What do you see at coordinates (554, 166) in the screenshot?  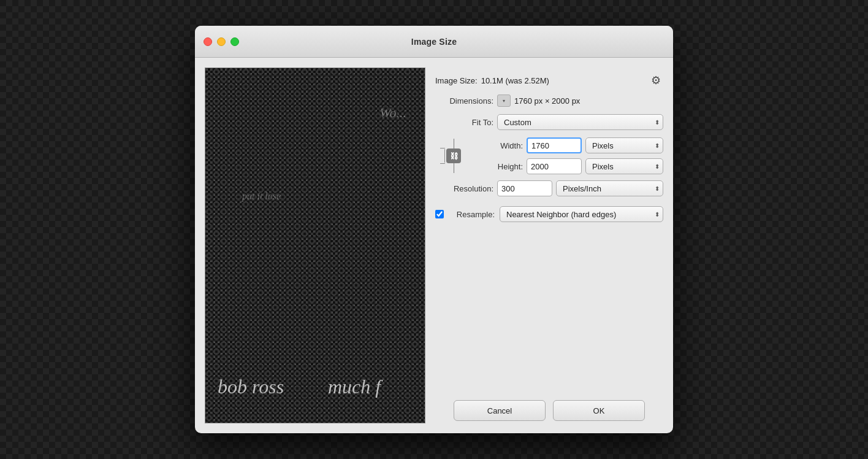 I see `height-input` at bounding box center [554, 166].